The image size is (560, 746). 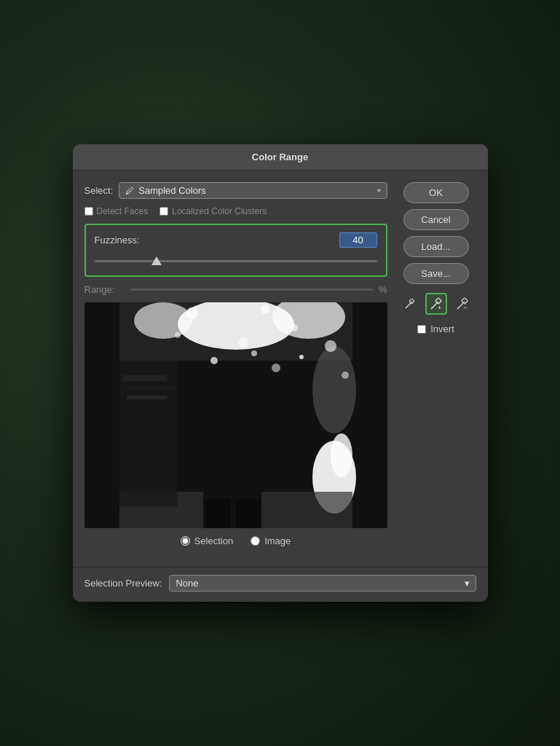 What do you see at coordinates (185, 541) in the screenshot?
I see `selection-radio` at bounding box center [185, 541].